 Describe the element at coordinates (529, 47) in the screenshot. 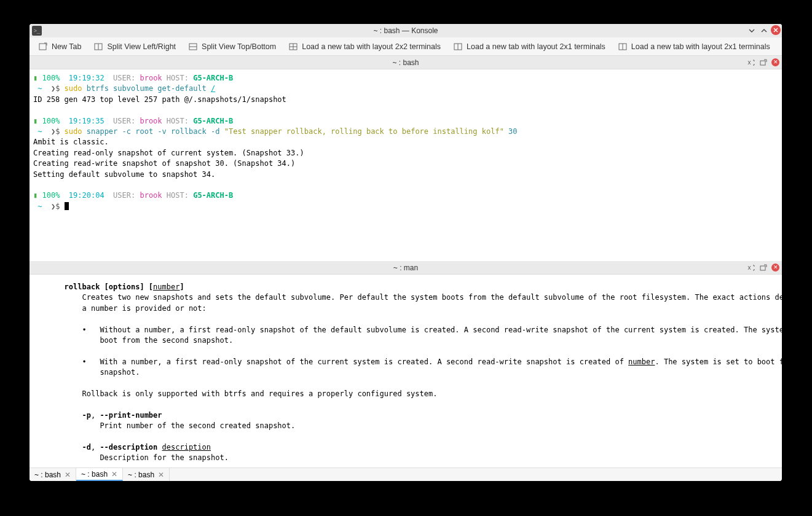

I see `layout-2x1a-button: Load a new tab with layout 2x1 terminals` at that location.